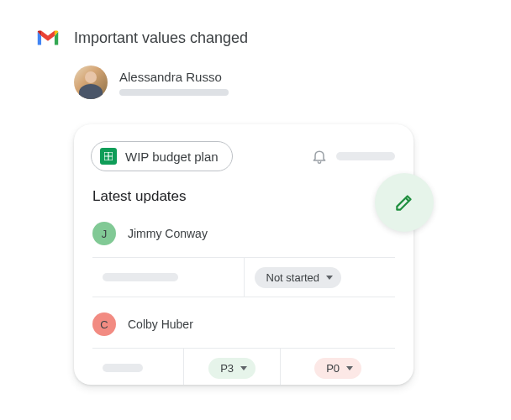 This screenshot has height=420, width=511. Describe the element at coordinates (404, 202) in the screenshot. I see `pencil-icon` at that location.